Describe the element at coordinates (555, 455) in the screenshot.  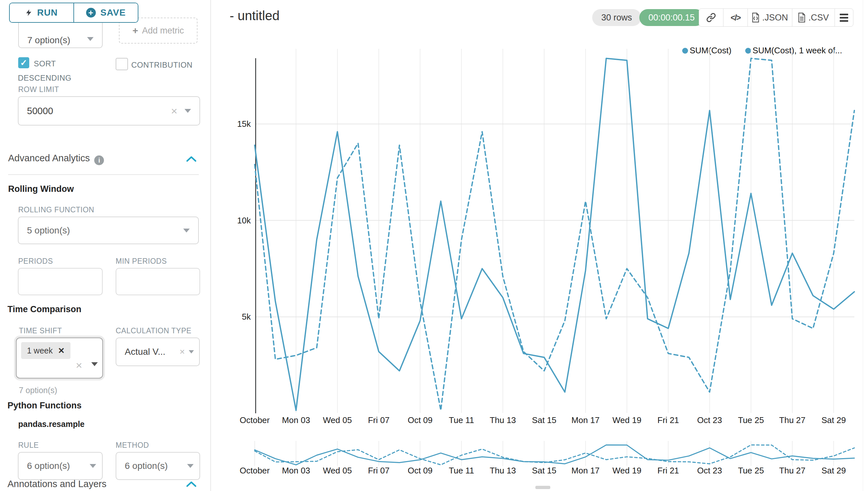
I see `mini-series-line-solid` at that location.